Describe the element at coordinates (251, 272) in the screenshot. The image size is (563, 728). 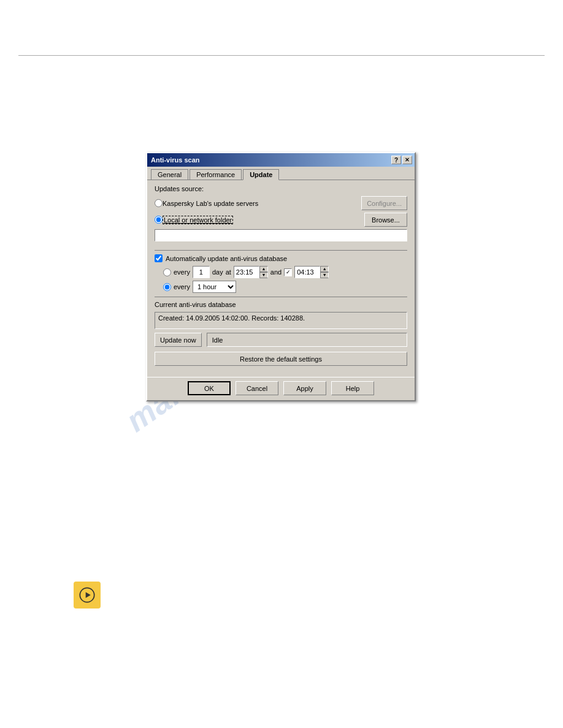
I see `time1-spinner: 23:15 ▲ ▼` at that location.